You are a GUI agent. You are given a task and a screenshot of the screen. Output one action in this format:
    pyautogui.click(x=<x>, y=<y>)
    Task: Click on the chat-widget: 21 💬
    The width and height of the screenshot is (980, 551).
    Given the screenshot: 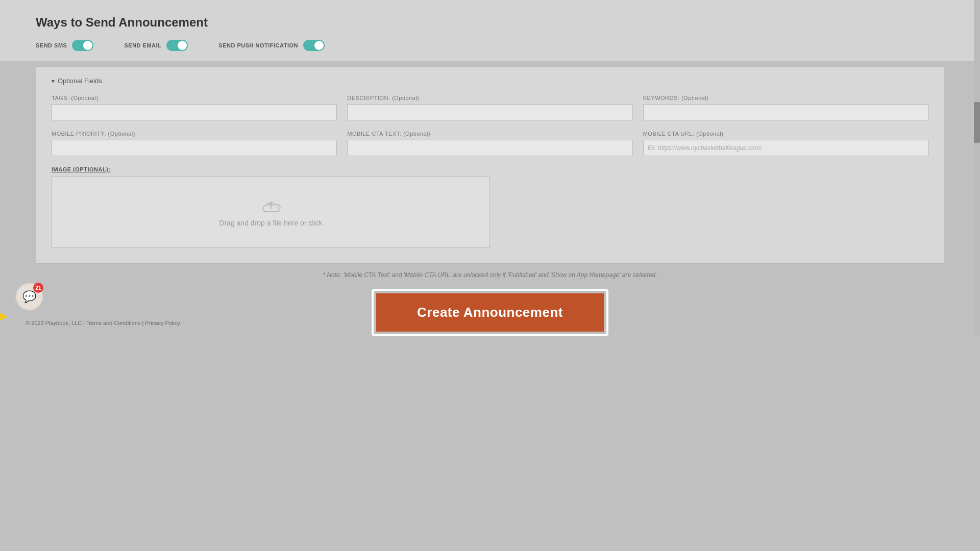 What is the action you would take?
    pyautogui.click(x=30, y=297)
    